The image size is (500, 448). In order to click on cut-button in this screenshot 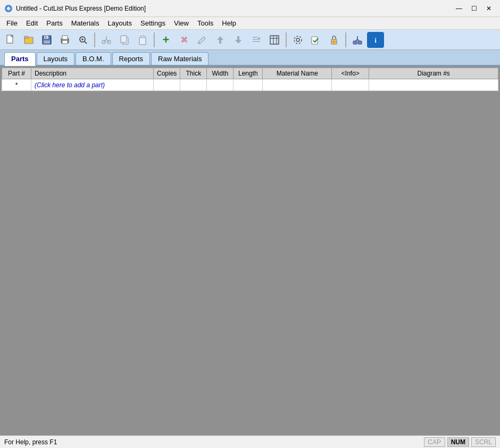, I will do `click(106, 40)`.